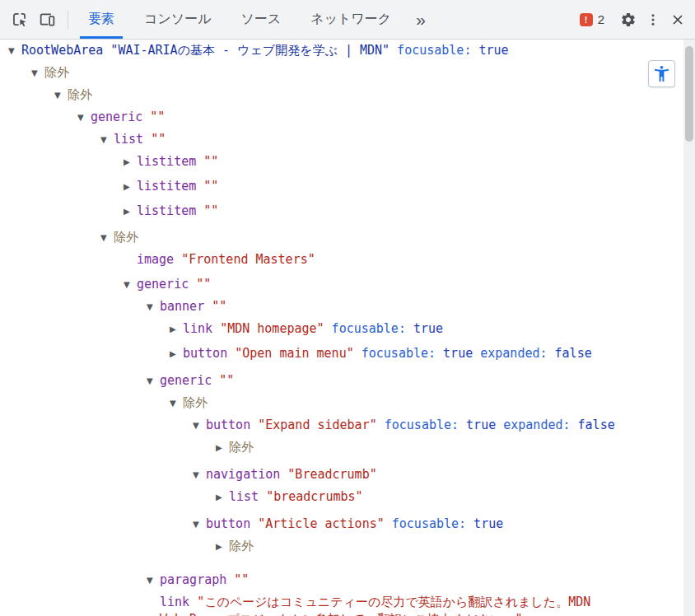 This screenshot has height=616, width=695. Describe the element at coordinates (348, 161) in the screenshot. I see `tree-node-listitem-1: ▶listitem ""` at that location.